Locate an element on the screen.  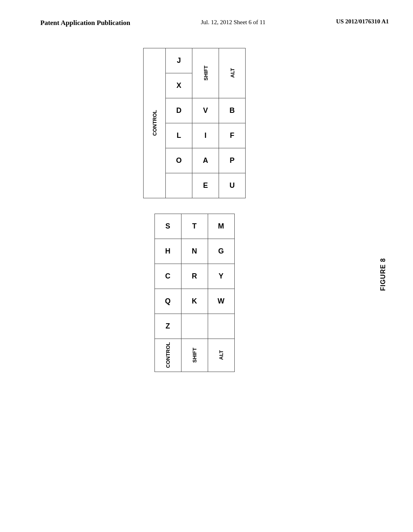
bottom-shift-label: SHIFT is located at coordinates (194, 355).